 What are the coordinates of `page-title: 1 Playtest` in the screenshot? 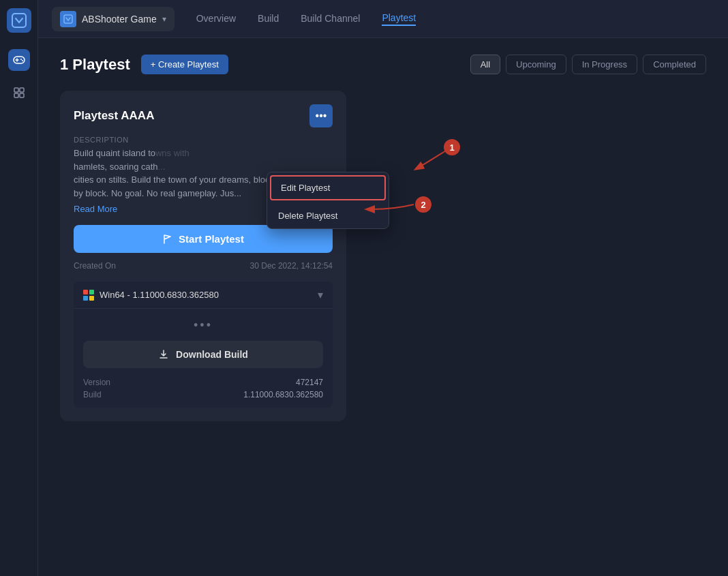 It's located at (95, 65).